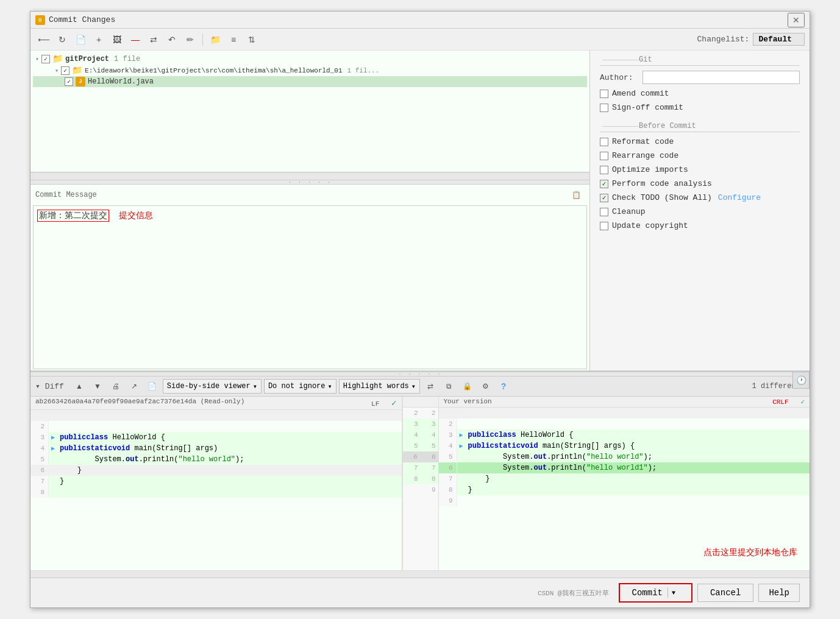 This screenshot has height=619, width=840. I want to click on perform-checkbox, so click(604, 184).